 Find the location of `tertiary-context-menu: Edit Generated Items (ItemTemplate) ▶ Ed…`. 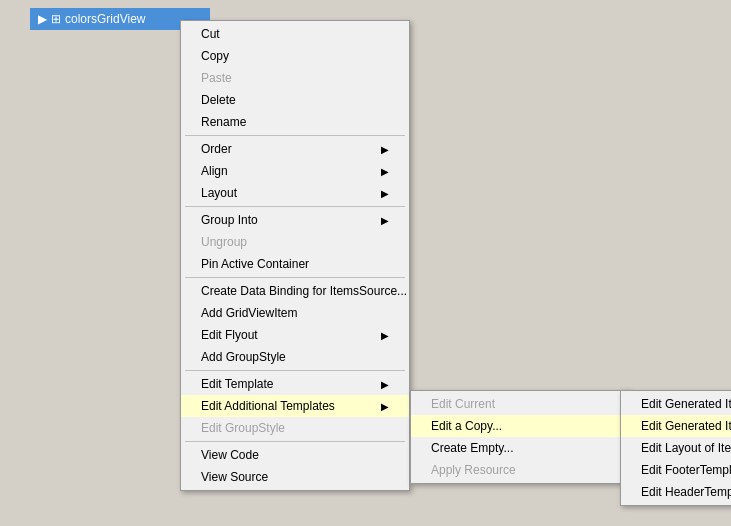

tertiary-context-menu: Edit Generated Items (ItemTemplate) ▶ Ed… is located at coordinates (676, 448).